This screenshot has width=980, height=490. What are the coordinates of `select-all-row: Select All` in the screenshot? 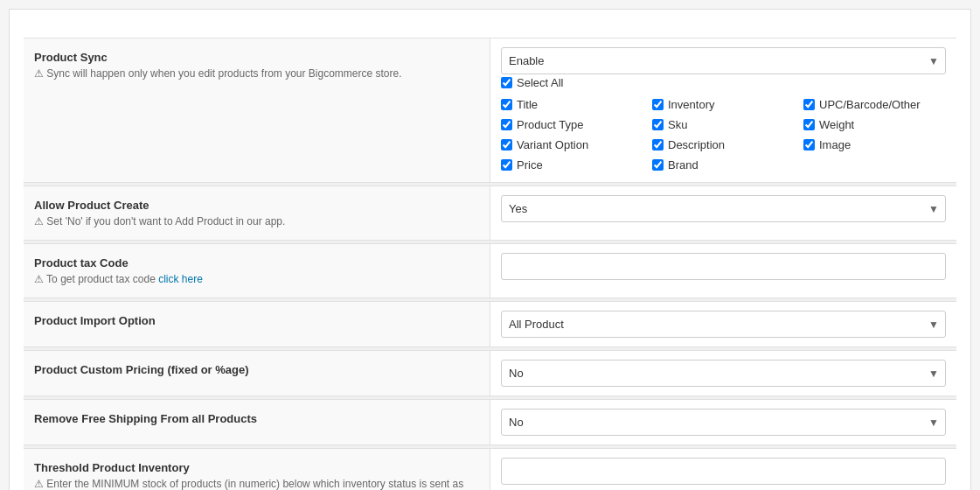 It's located at (724, 82).